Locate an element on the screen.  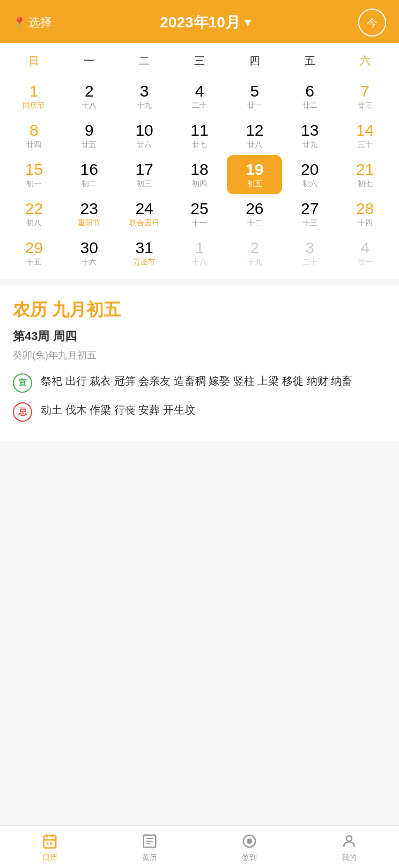
ji-badge: 忌 is located at coordinates (23, 412).